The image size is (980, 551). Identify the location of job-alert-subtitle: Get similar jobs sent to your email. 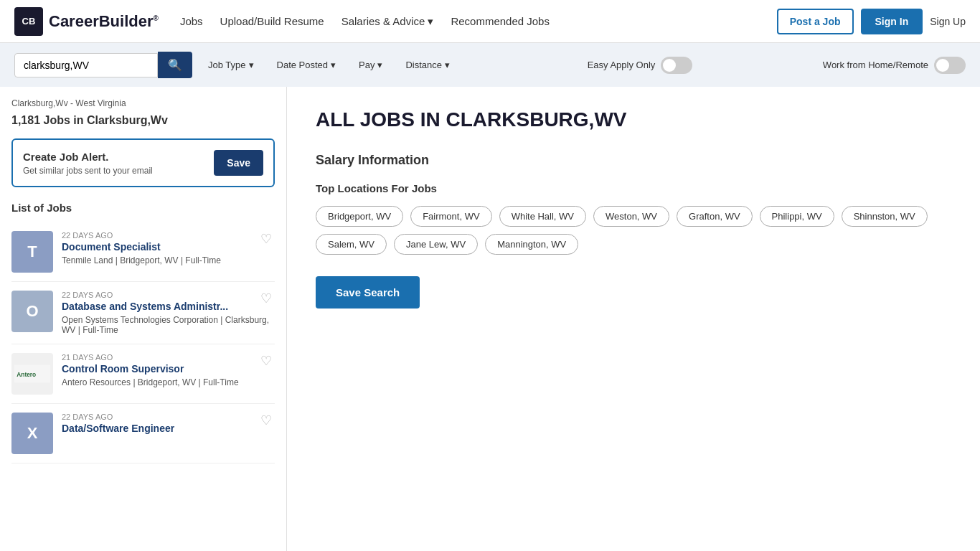
(88, 171).